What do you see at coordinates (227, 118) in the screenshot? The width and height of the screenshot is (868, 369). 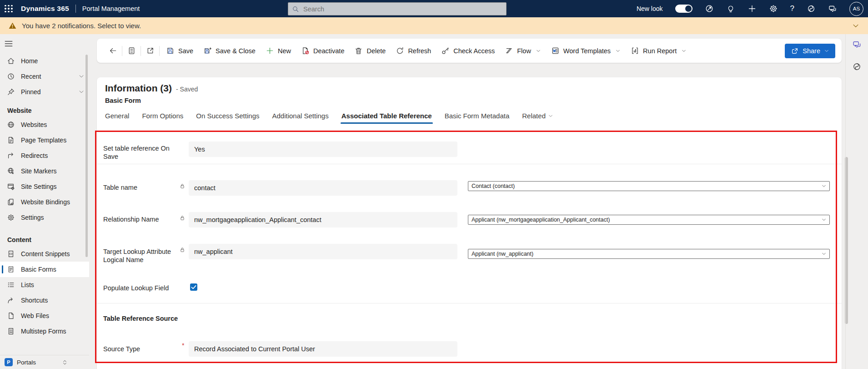 I see `tab-on-success-settings: On Success Settings` at bounding box center [227, 118].